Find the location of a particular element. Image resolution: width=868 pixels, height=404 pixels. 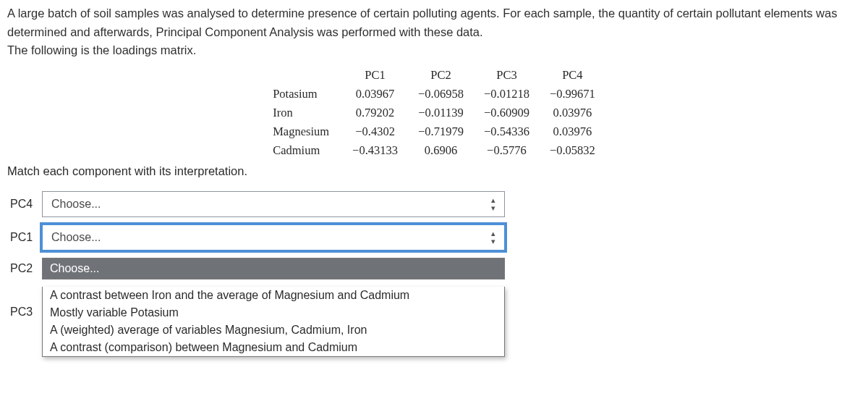

option-mostly-potasium: Mostly variable Potasium is located at coordinates (273, 313).